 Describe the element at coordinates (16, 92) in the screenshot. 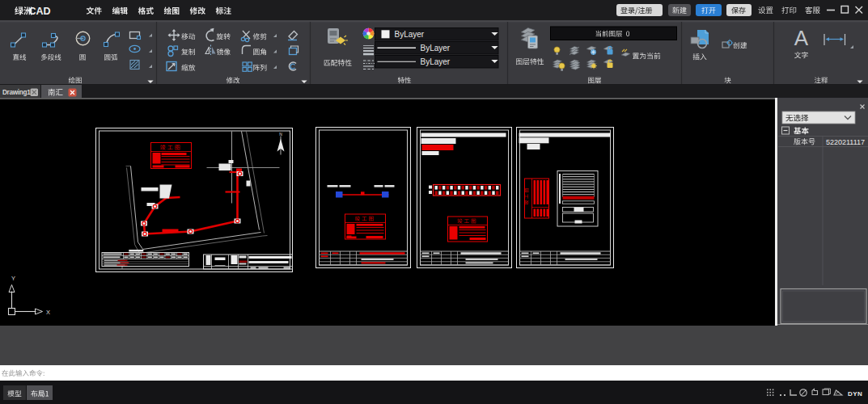

I see `svg-text: Drawing1` at that location.